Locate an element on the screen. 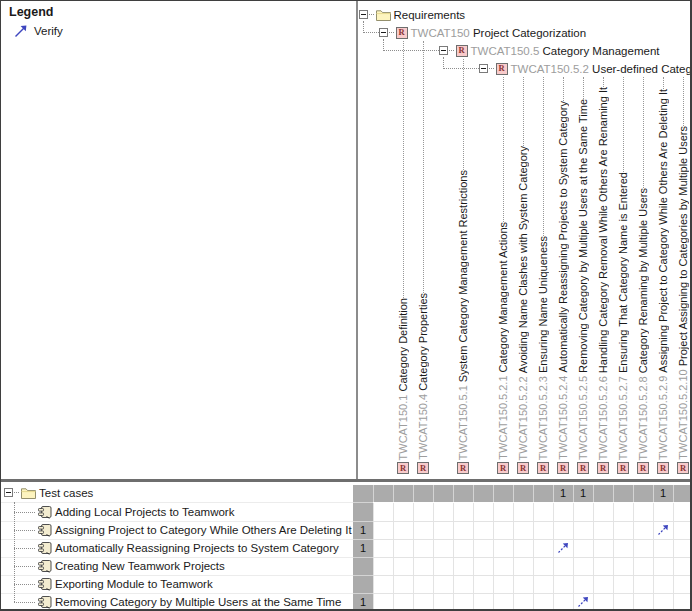 The width and height of the screenshot is (692, 611). node-name: Removing Category by Multiple Users at t… is located at coordinates (583, 236).